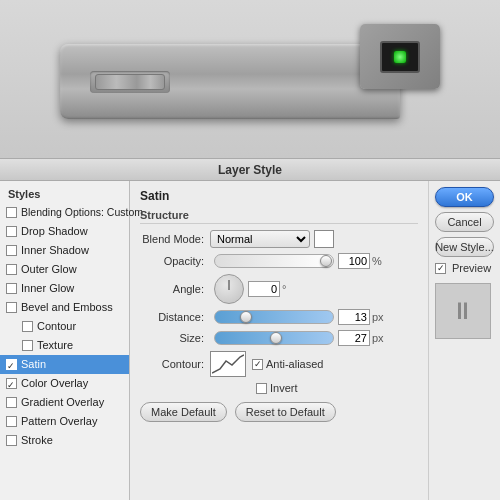 This screenshot has height=500, width=500. I want to click on anti-aliased-checkbox, so click(258, 364).